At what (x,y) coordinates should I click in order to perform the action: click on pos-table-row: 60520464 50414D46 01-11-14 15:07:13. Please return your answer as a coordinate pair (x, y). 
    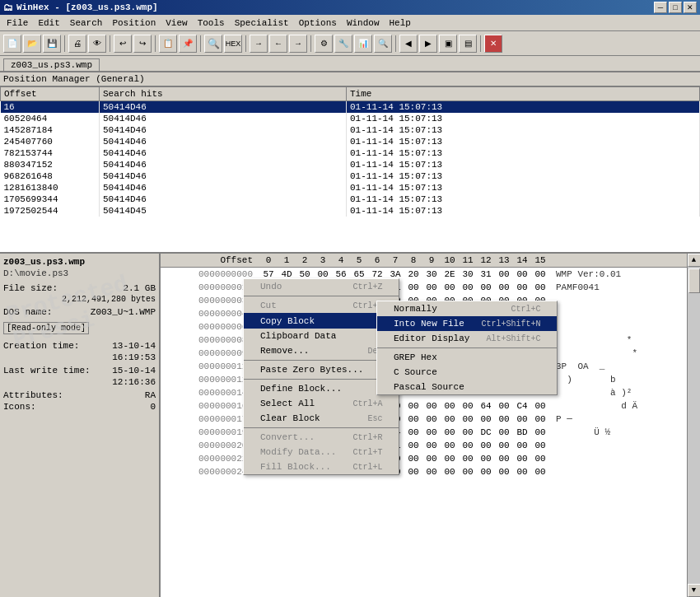
    Looking at the image, I should click on (351, 119).